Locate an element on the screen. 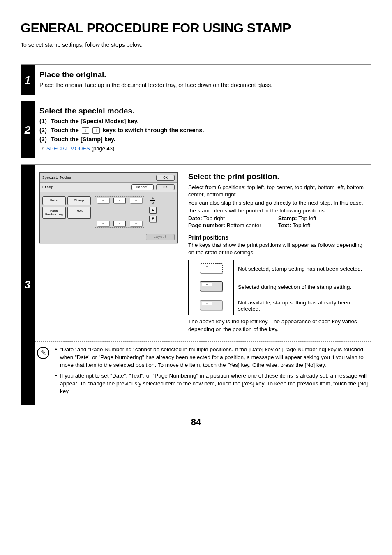 This screenshot has height=555, width=392. note-icon: ✎ is located at coordinates (43, 353).